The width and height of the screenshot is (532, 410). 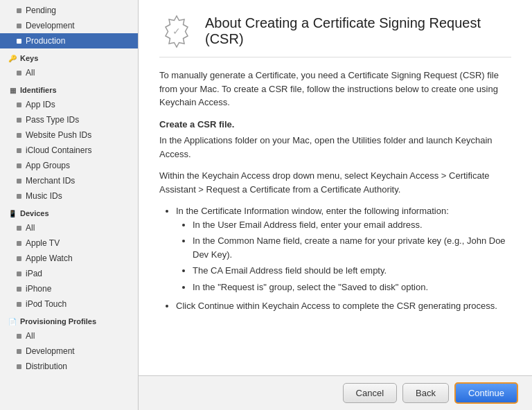 What do you see at coordinates (53, 120) in the screenshot?
I see `sidebar-item-label-pass-type-ids: Pass Type IDs` at bounding box center [53, 120].